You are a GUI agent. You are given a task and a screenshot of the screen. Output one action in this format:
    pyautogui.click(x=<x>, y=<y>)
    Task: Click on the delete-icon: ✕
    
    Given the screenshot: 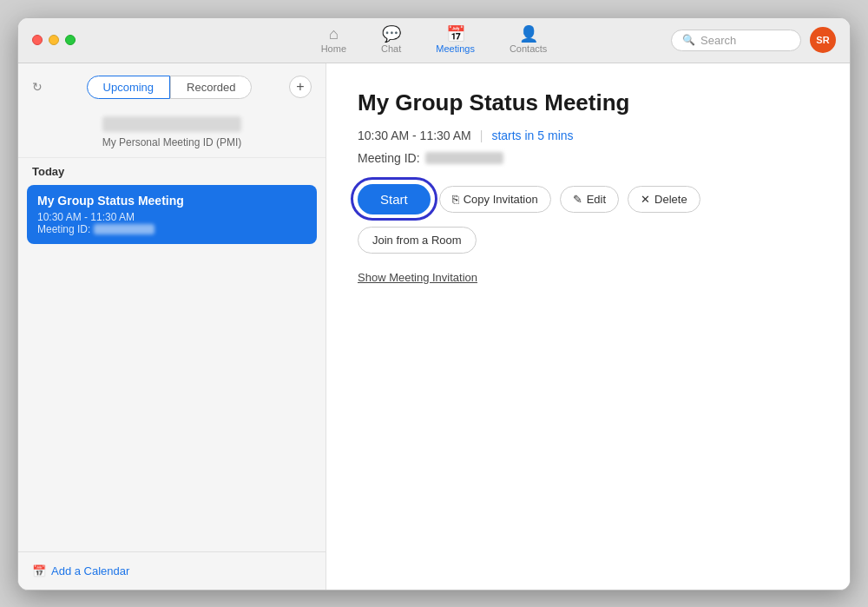 What is the action you would take?
    pyautogui.click(x=646, y=200)
    